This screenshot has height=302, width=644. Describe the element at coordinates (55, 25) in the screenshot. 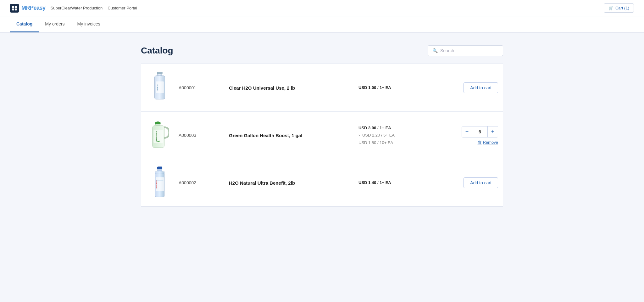

I see `nav-my-orders: My orders` at that location.